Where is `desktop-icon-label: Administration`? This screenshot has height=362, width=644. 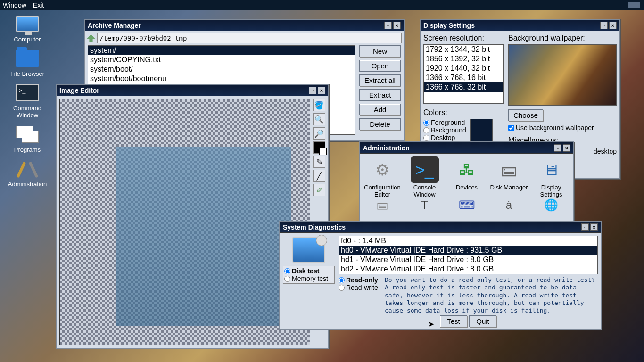
desktop-icon-label: Administration is located at coordinates (27, 184).